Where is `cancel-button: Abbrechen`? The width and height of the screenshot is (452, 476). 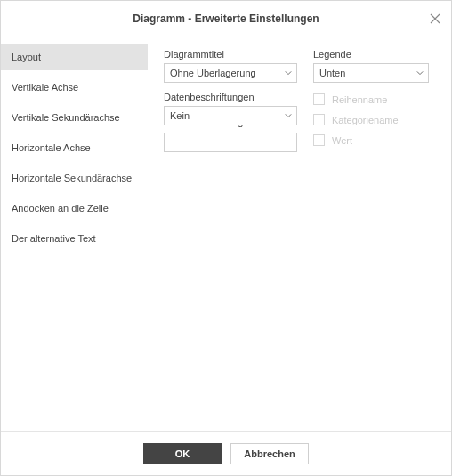
cancel-button: Abbrechen is located at coordinates (270, 454).